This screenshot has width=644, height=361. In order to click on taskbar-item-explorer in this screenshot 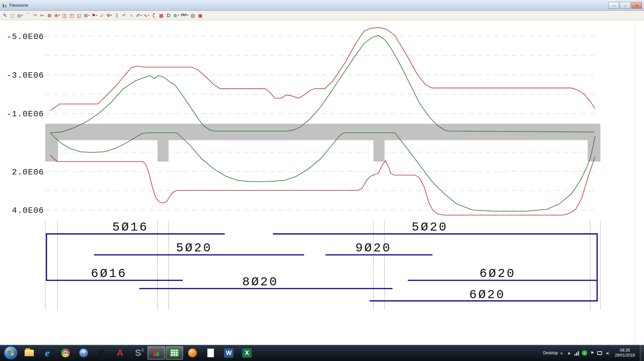, I will do `click(29, 353)`.